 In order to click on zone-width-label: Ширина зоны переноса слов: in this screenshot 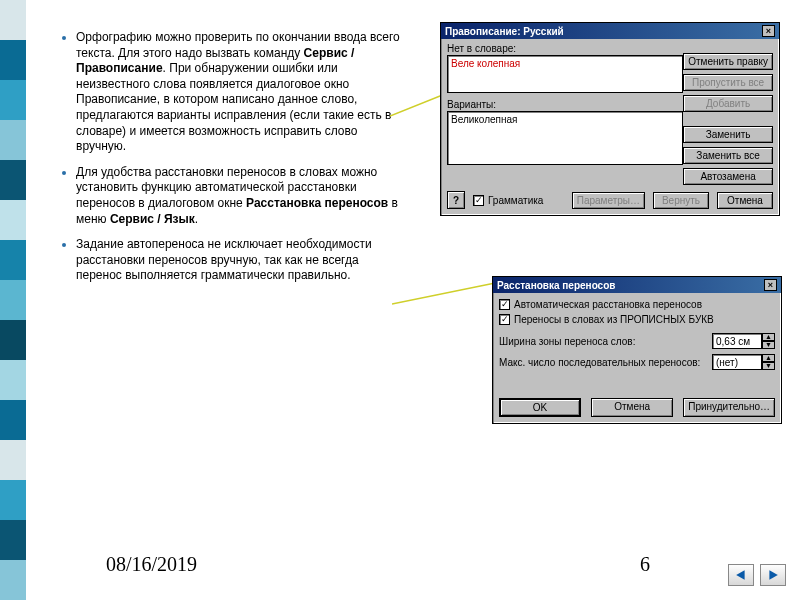, I will do `click(567, 342)`.